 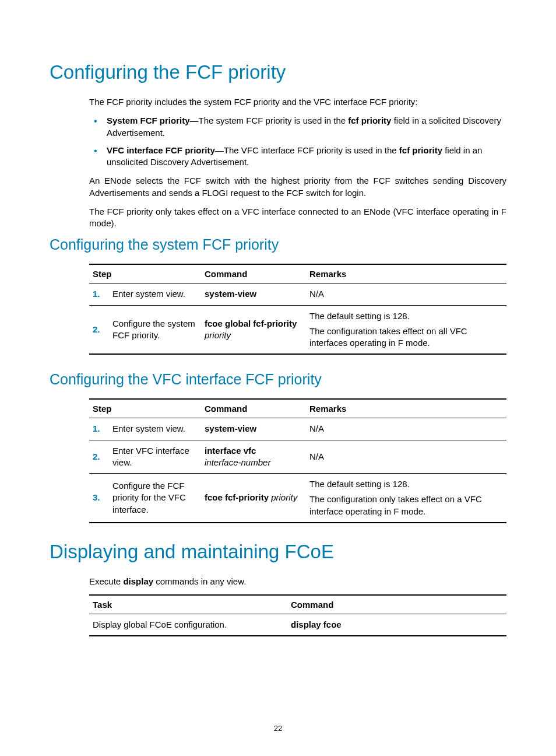 What do you see at coordinates (188, 625) in the screenshot?
I see `task-cell: Display global FCoE configuration.` at bounding box center [188, 625].